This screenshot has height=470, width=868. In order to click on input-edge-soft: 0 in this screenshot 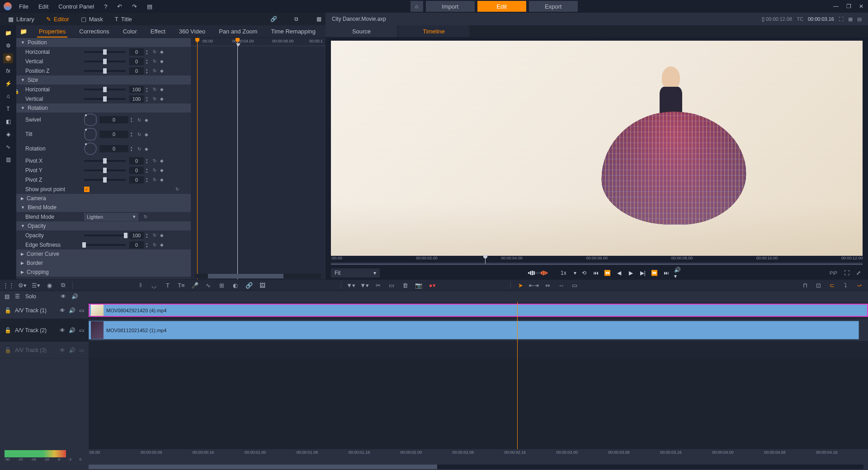, I will do `click(137, 245)`.